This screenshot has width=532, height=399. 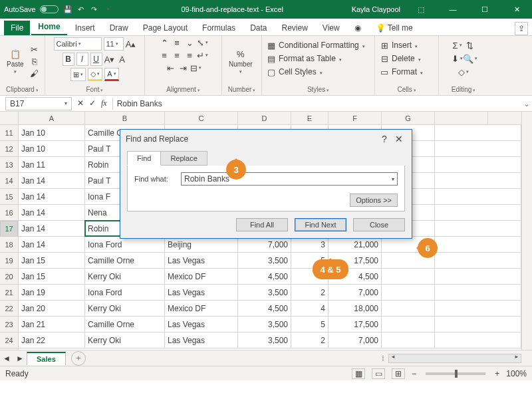 What do you see at coordinates (201, 309) in the screenshot?
I see `cell: Mexico DF` at bounding box center [201, 309].